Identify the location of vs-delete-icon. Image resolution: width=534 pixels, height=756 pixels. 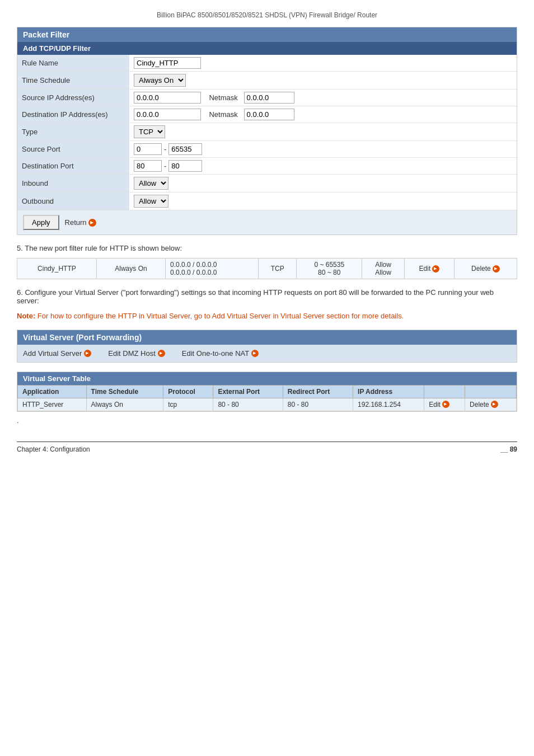
(495, 404).